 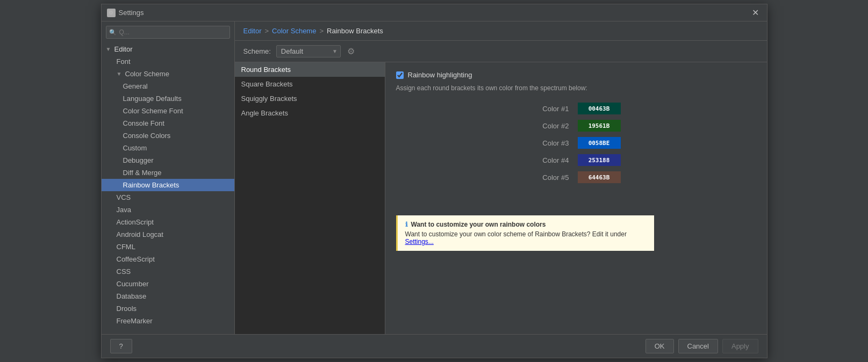 I want to click on breadcrumb-editor: Editor, so click(x=253, y=31).